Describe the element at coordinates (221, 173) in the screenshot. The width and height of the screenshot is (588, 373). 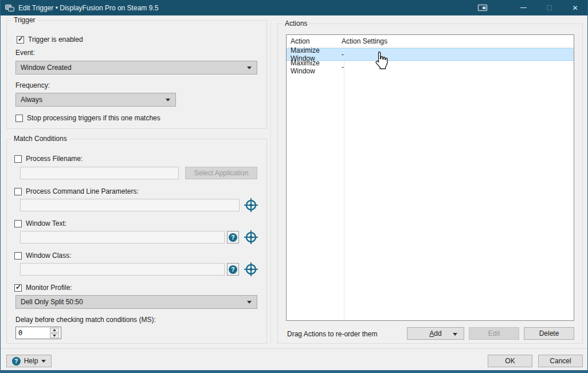
I see `select-application-button: Select Application` at that location.